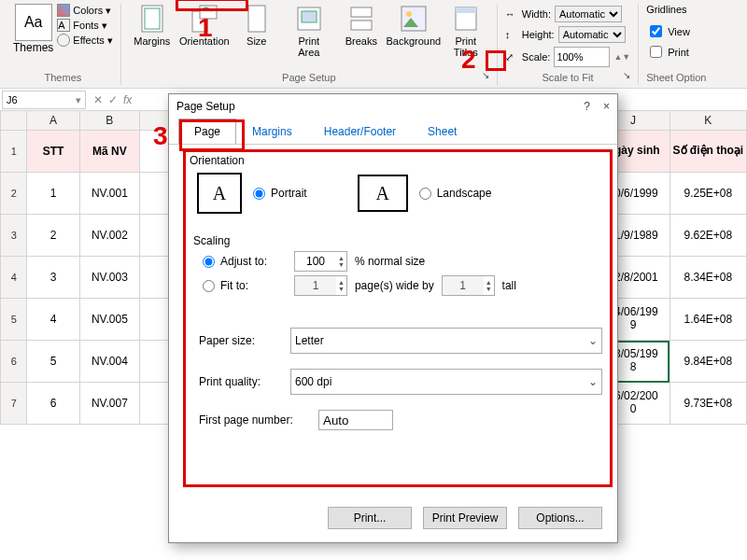 The height and width of the screenshot is (560, 747). I want to click on annotation-2: 2, so click(469, 60).